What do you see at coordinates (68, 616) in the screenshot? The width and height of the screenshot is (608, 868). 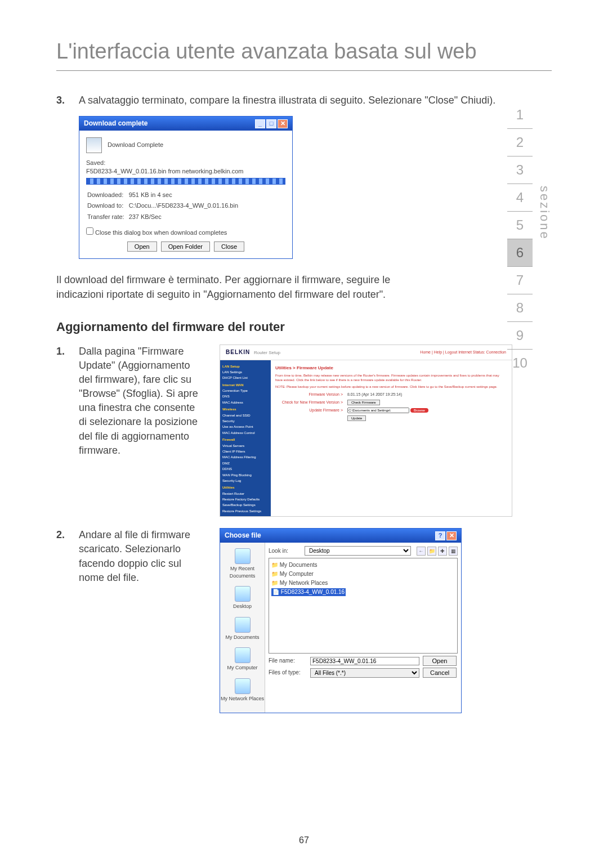 I see `step-2-number: 2.` at bounding box center [68, 616].